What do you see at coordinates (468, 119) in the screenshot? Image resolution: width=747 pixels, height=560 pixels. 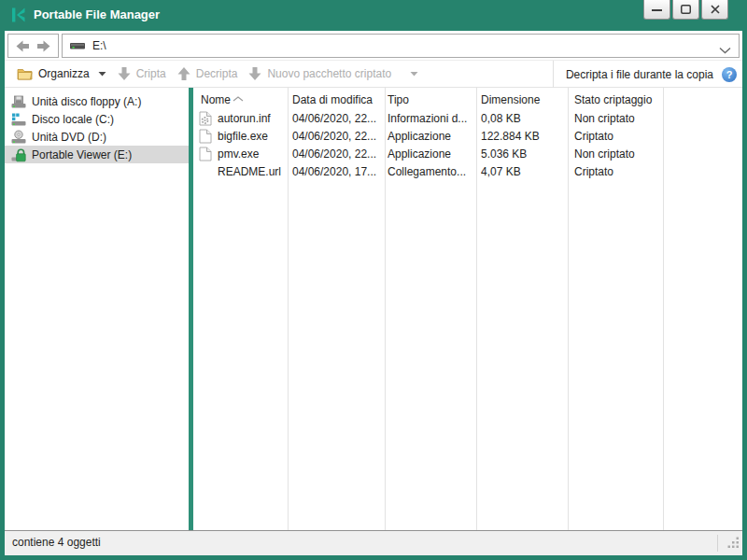 I see `file-row-autorun-inf: autorun.inf 04/06/2020, 22... Informazio…` at bounding box center [468, 119].